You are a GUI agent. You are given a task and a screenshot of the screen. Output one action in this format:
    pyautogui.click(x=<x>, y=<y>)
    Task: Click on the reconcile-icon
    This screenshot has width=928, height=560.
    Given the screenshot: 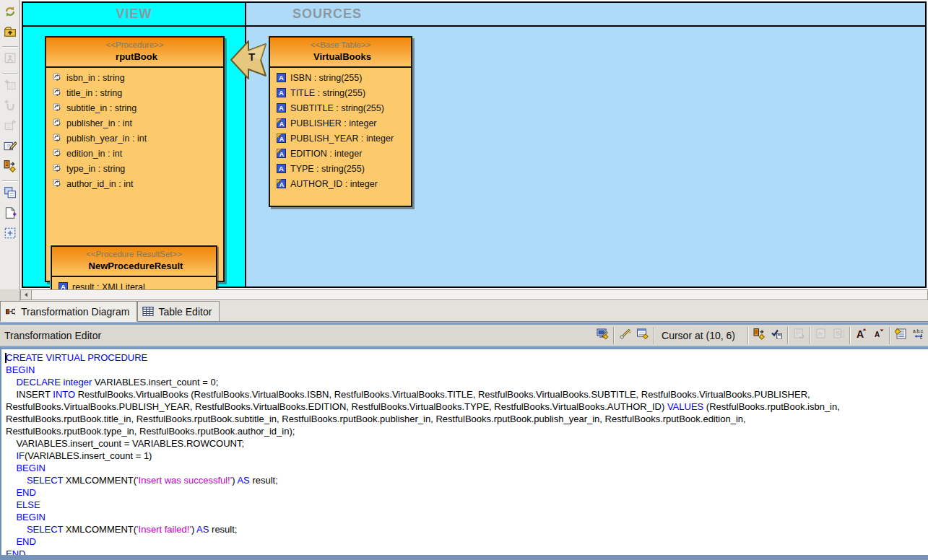 What is the action you would take?
    pyautogui.click(x=760, y=335)
    